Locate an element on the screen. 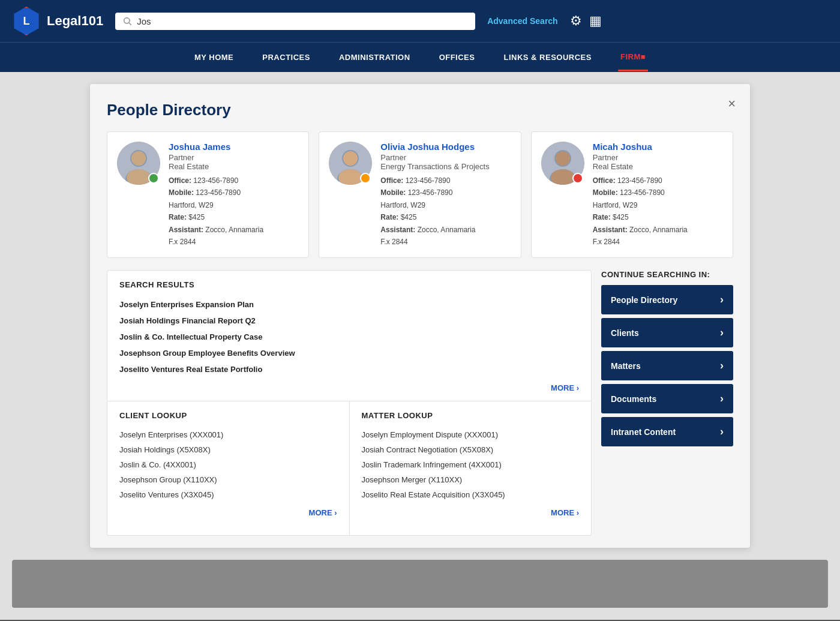  continue-intranet: Intranet Content › is located at coordinates (667, 432).